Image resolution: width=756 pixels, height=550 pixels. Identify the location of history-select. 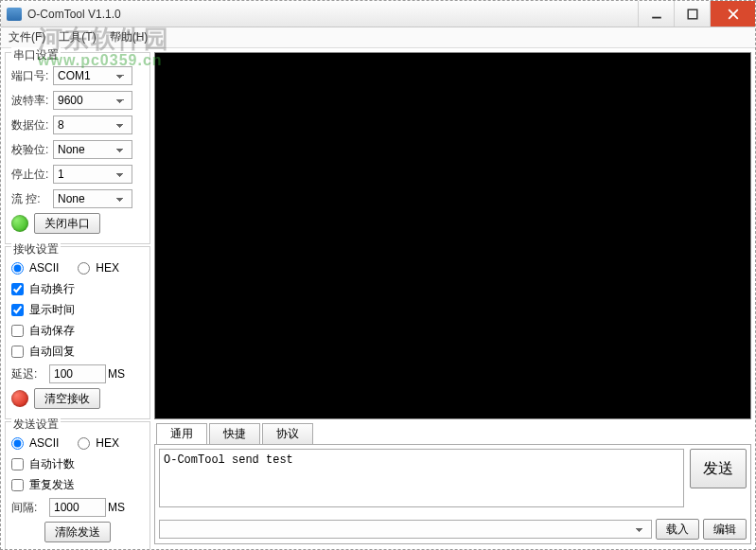
(405, 529).